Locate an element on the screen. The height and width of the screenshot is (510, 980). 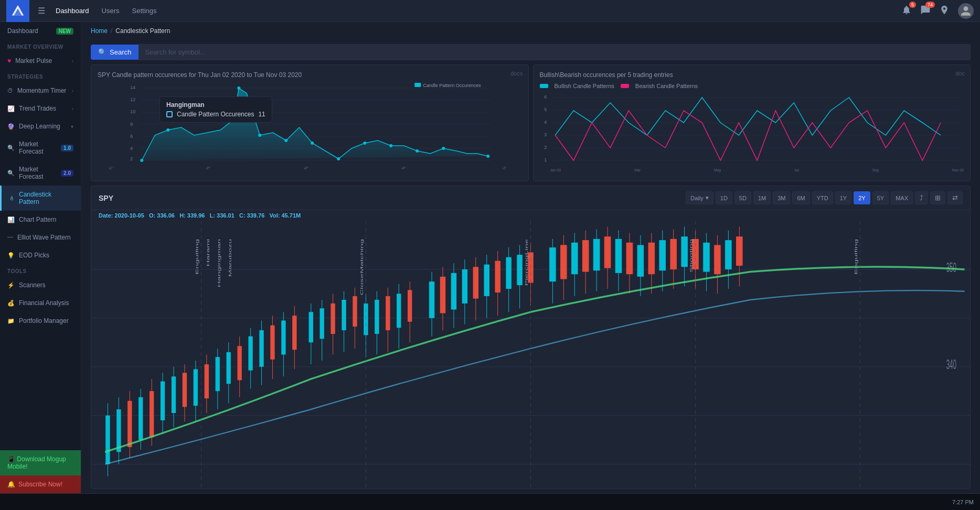
dropdown-arrow: ▾ is located at coordinates (707, 198).